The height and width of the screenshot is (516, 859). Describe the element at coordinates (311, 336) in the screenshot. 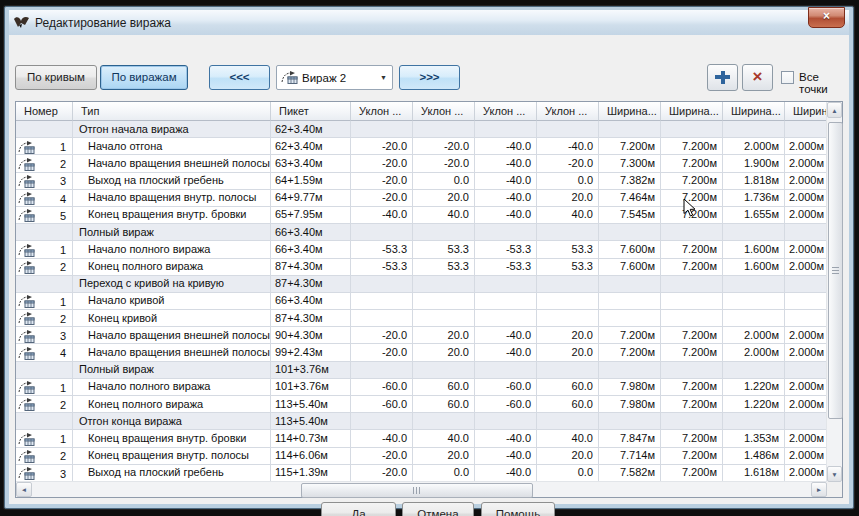

I see `picket-cell: 90+4.30м` at that location.